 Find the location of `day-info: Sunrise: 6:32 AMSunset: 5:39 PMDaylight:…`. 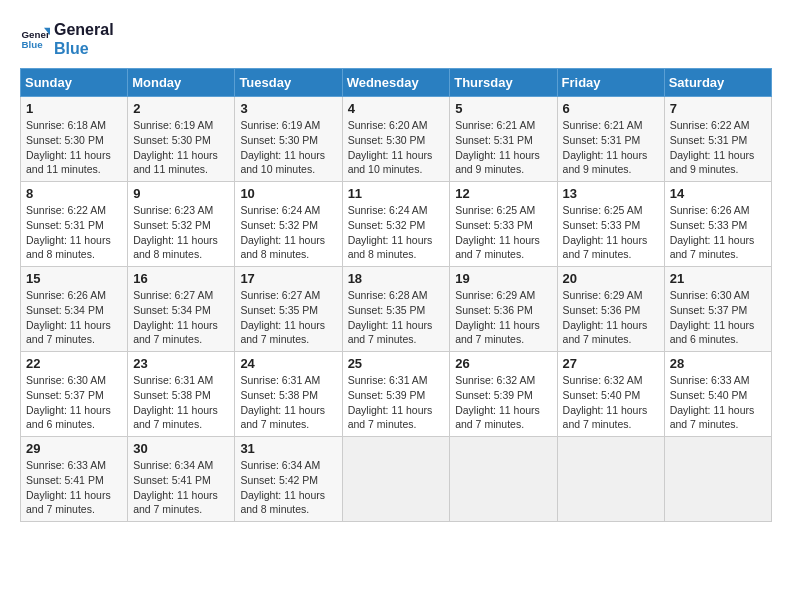

day-info: Sunrise: 6:32 AMSunset: 5:39 PMDaylight:… is located at coordinates (503, 402).